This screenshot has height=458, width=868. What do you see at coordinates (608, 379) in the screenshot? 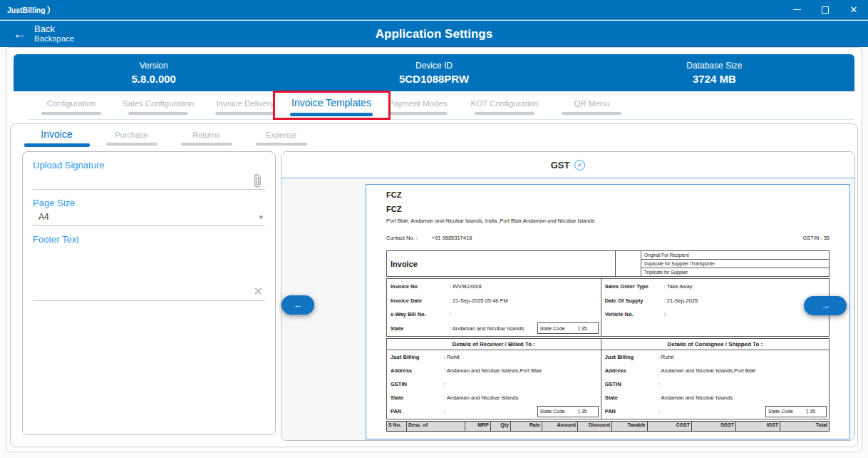
I see `parties-table: Details of Receiver / Billed To : Just B…` at bounding box center [608, 379].